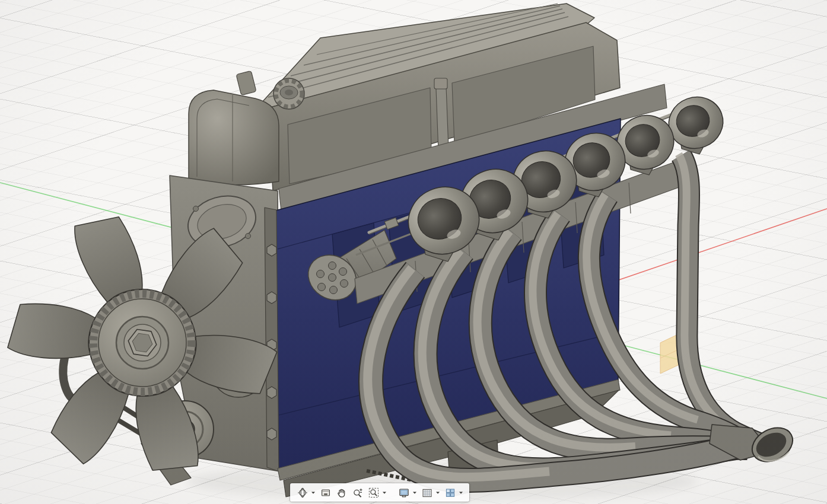  What do you see at coordinates (303, 493) in the screenshot?
I see `orbit-icon` at bounding box center [303, 493].